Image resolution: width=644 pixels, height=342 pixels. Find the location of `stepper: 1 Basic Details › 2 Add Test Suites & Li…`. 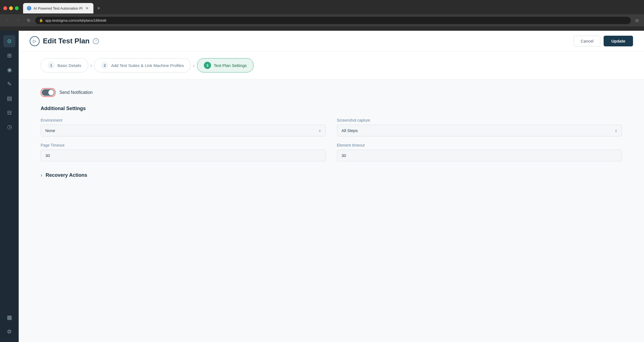

stepper: 1 Basic Details › 2 Add Test Suites & Li… is located at coordinates (331, 65).